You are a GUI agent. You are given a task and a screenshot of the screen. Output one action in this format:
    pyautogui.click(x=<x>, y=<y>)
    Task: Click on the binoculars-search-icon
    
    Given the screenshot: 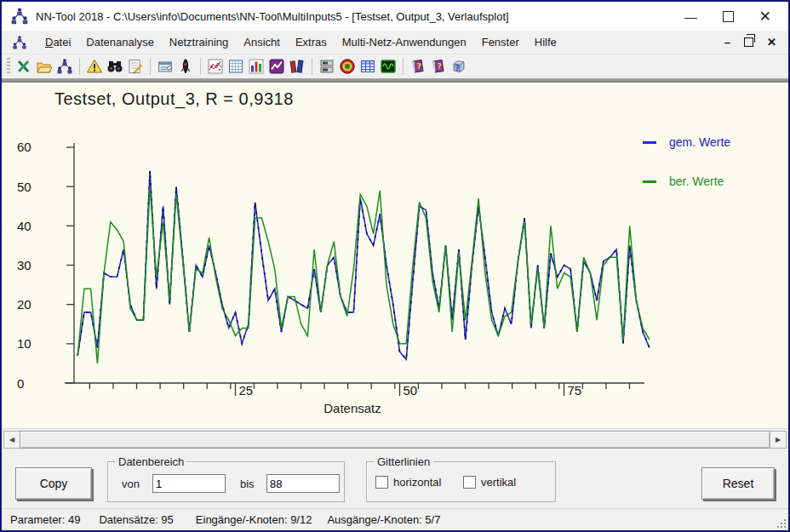 What is the action you would take?
    pyautogui.click(x=115, y=66)
    